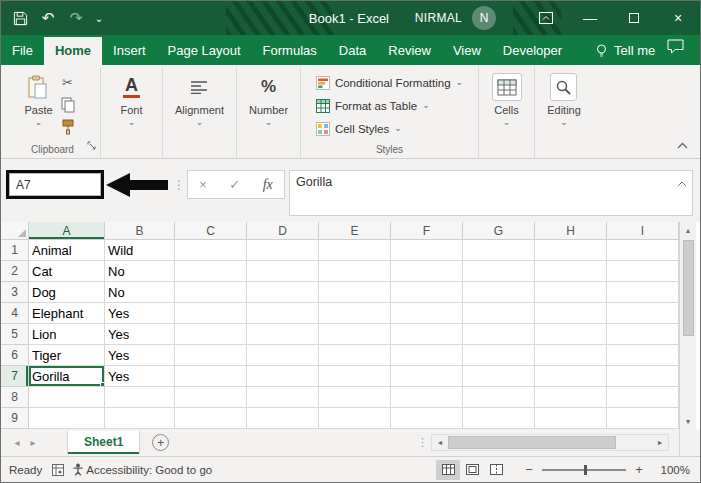 The image size is (701, 483). I want to click on page-layout-view-button, so click(472, 470).